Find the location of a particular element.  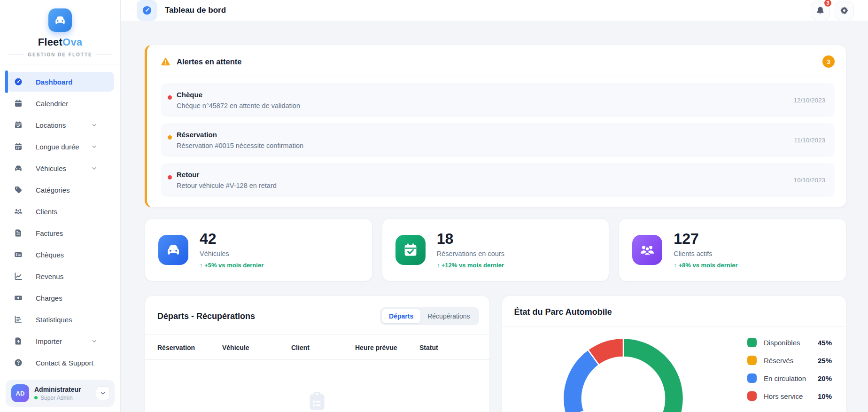

alert-texts: Retour Retour véhicule #V-128 en retard is located at coordinates (226, 180).